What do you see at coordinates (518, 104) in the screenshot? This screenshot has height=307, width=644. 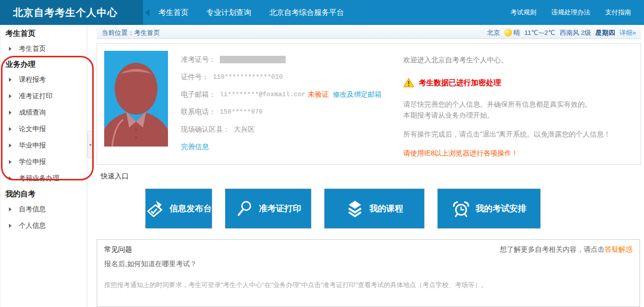 I see `welcome-panel: 欢迎进入北京自考考生个人中心。 考生数据已进行加密处理 请尽快完善您的个人信息。…` at bounding box center [518, 104].